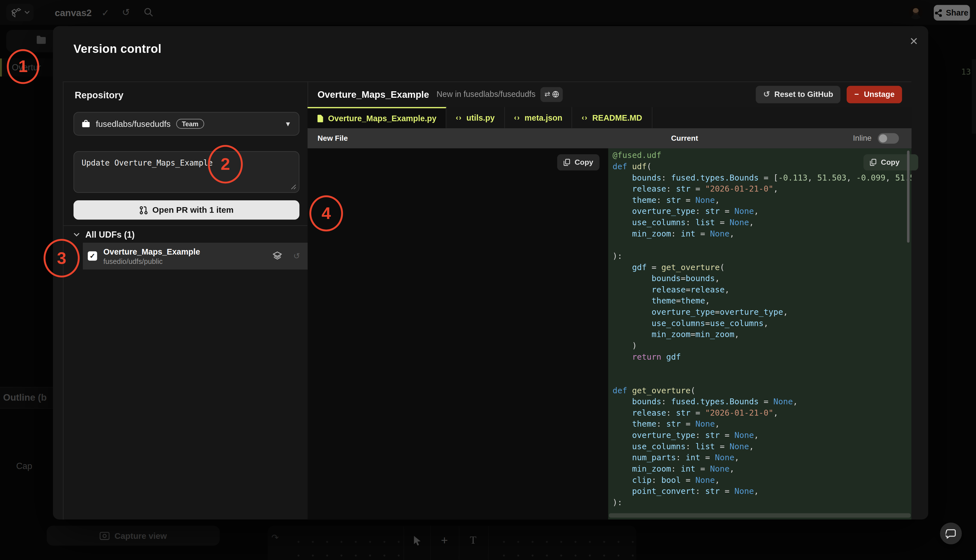 This screenshot has height=560, width=976. What do you see at coordinates (761, 402) in the screenshot?
I see `code-line: bounds: fused.types.Bounds = None,` at bounding box center [761, 402].